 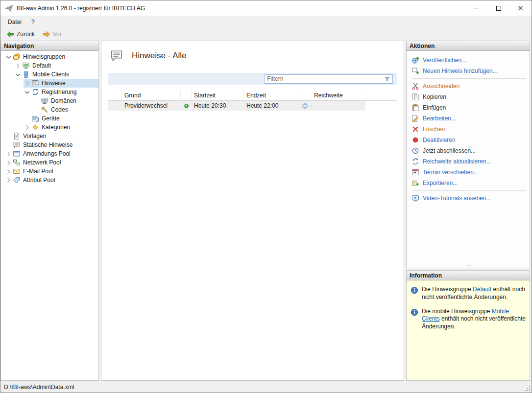 I want to click on close-icon, so click(x=520, y=8).